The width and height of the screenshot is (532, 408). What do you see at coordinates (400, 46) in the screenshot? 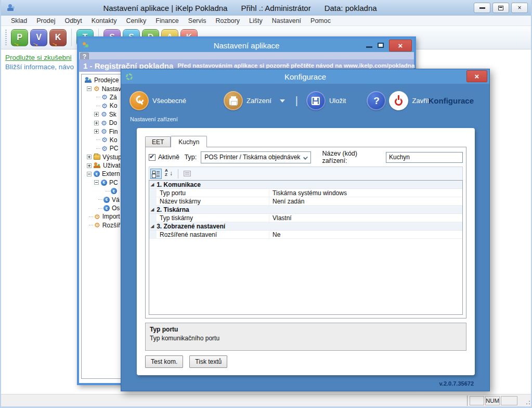
I see `settings-close-button: ×` at bounding box center [400, 46].